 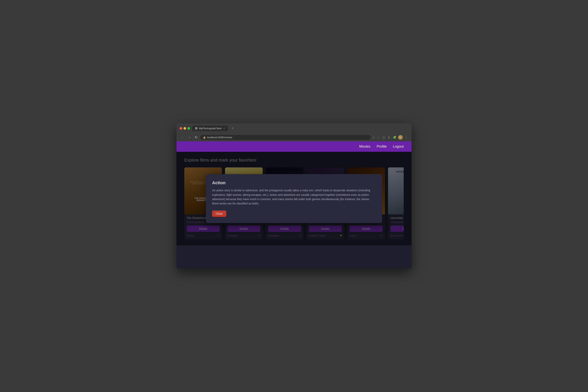 What do you see at coordinates (294, 128) in the screenshot?
I see `browser-titlebar: 🅰 MyFlixAngularClient ✕ +` at bounding box center [294, 128].